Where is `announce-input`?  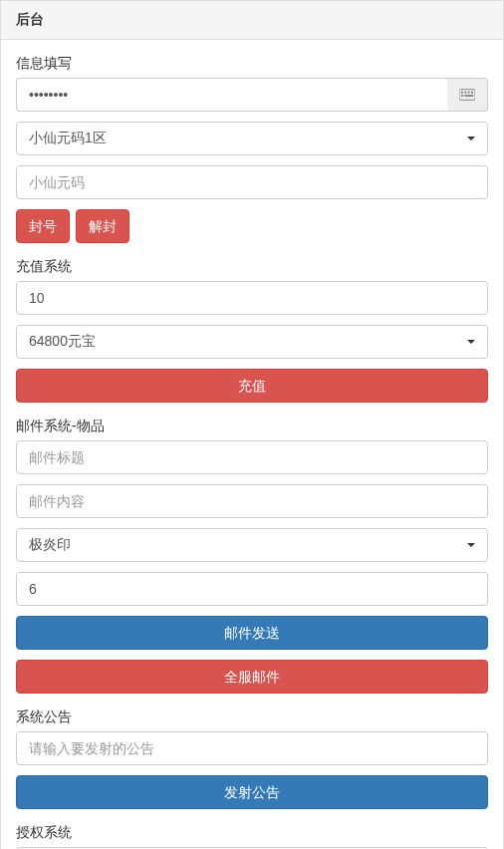
announce-input is located at coordinates (252, 748).